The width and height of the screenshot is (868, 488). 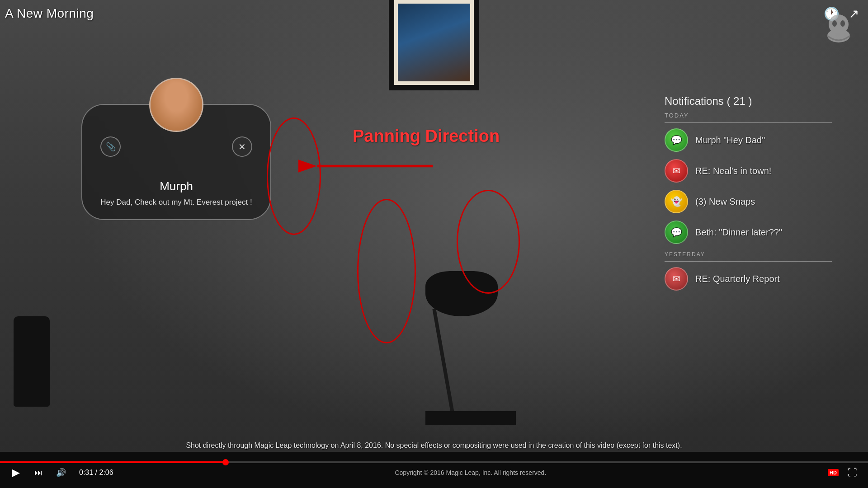 What do you see at coordinates (434, 462) in the screenshot?
I see `progress-bar-container` at bounding box center [434, 462].